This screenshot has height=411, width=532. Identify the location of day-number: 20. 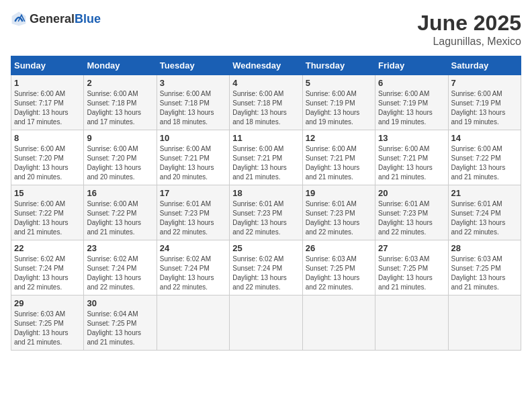
(411, 193).